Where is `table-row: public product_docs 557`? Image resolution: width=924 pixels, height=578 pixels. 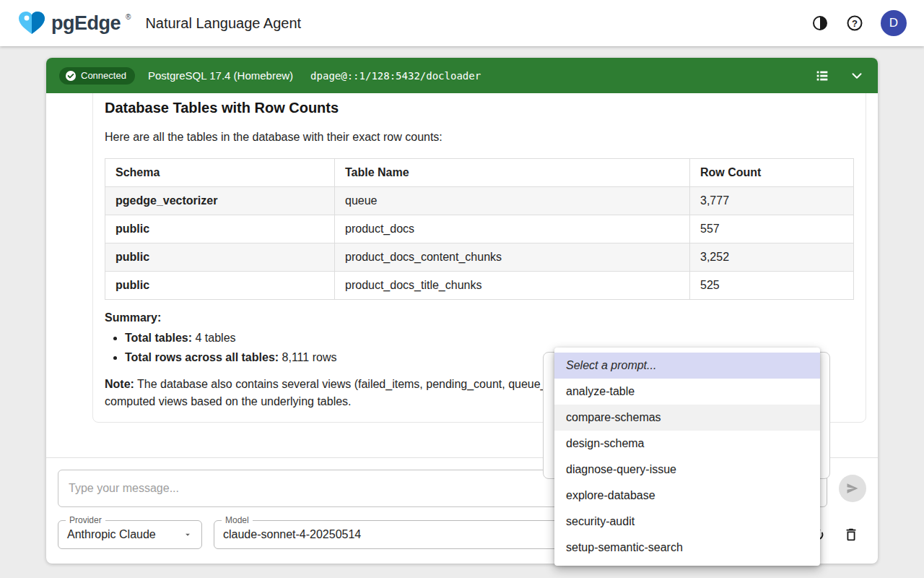
table-row: public product_docs 557 is located at coordinates (479, 230).